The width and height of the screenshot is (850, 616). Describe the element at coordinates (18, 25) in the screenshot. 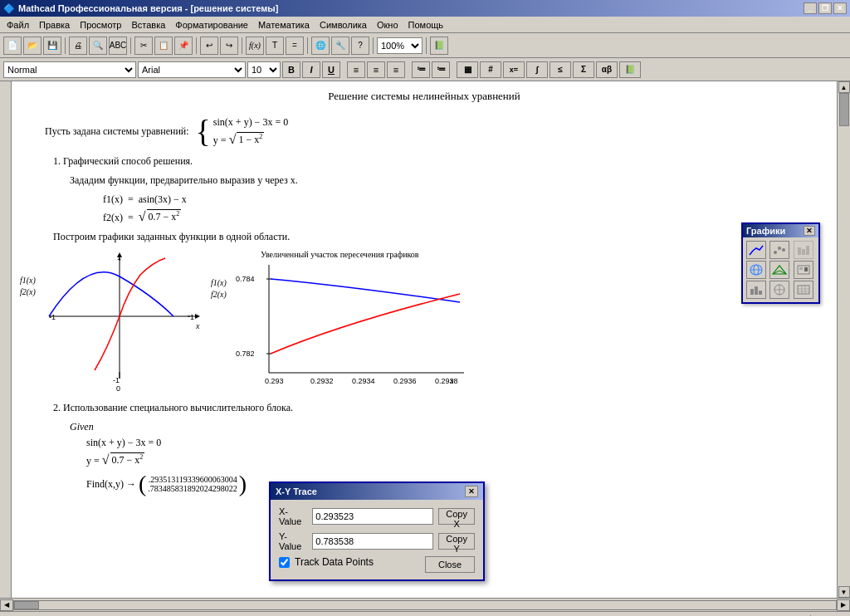

I see `menu-file: Файл` at that location.